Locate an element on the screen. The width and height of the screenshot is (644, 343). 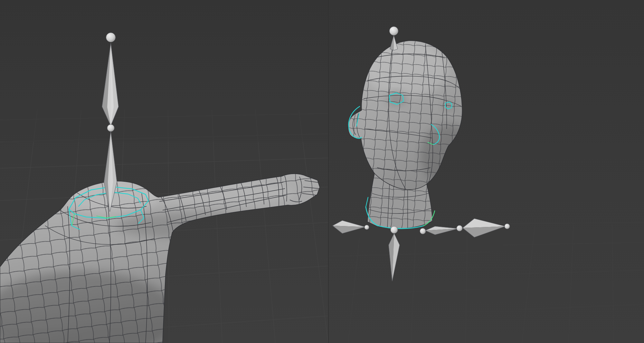
grid-horizon-fade is located at coordinates (164, 124).